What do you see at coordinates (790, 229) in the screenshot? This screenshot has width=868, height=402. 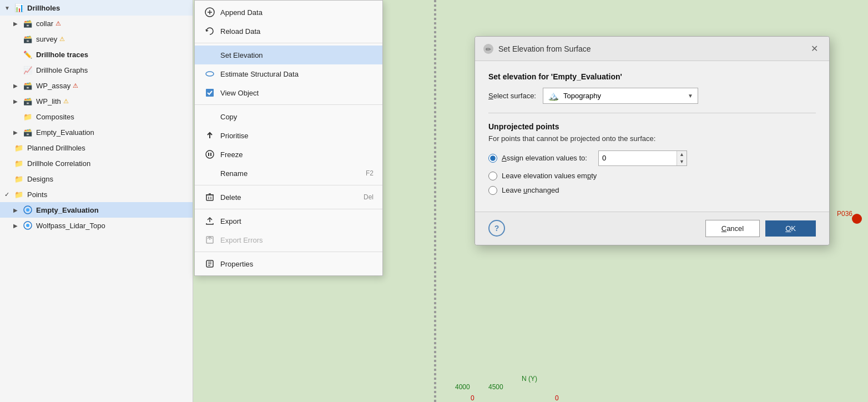 I see `ok-button: OK` at bounding box center [790, 229].